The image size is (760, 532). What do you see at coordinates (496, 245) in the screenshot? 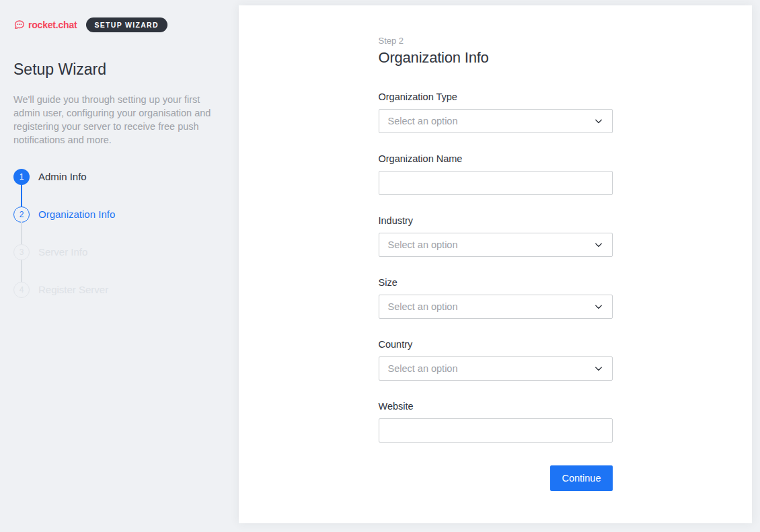
I see `industry-select: Select an option` at bounding box center [496, 245].